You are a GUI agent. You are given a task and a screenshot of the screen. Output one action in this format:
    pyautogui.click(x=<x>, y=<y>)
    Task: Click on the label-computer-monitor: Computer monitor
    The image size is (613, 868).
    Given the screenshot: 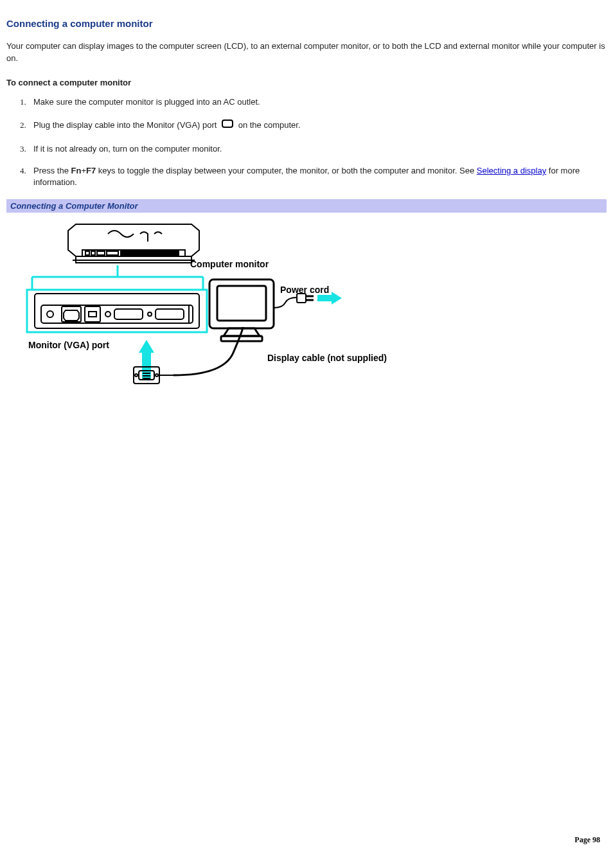 What is the action you would take?
    pyautogui.click(x=229, y=264)
    